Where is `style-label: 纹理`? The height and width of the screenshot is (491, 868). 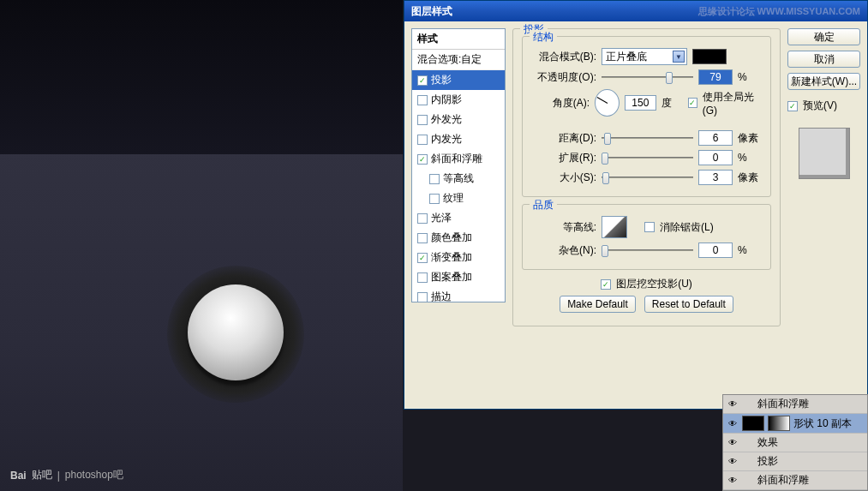
style-label: 纹理 is located at coordinates (453, 199).